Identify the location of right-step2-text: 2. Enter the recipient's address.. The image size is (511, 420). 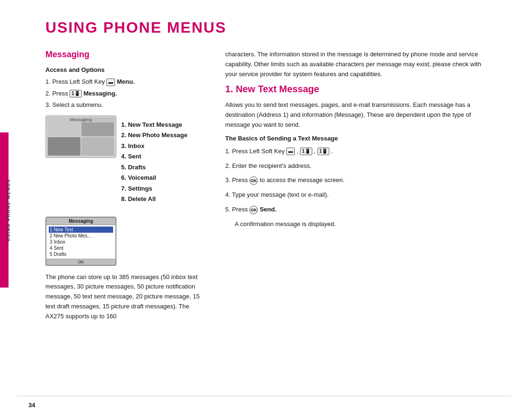
(268, 166).